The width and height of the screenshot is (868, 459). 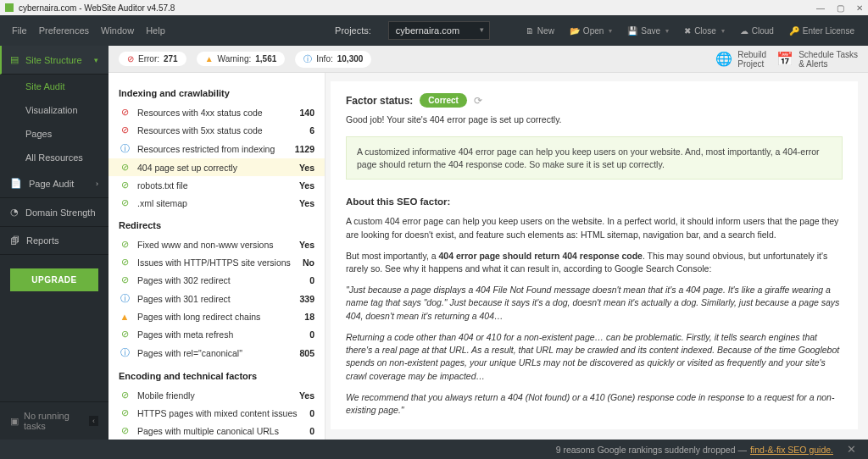 I want to click on sidebar-reports: 🗐 Reports, so click(x=54, y=241).